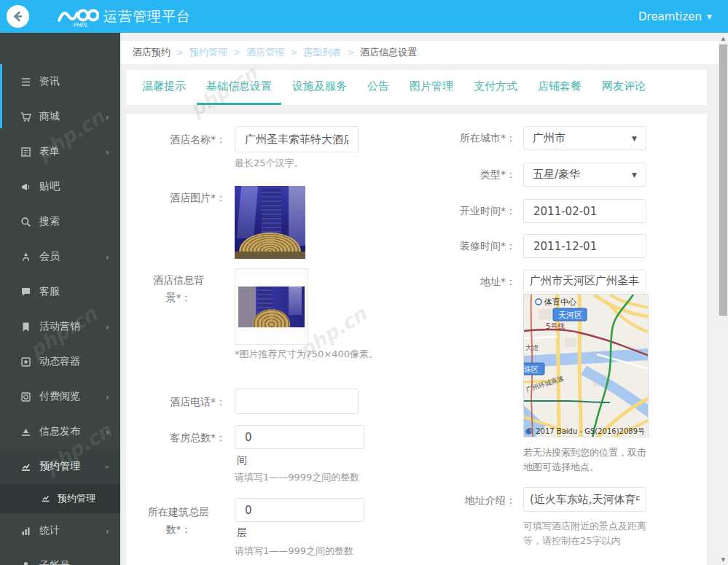 This screenshot has width=728, height=565. Describe the element at coordinates (60, 292) in the screenshot. I see `sidebar-item-service: 客服` at that location.